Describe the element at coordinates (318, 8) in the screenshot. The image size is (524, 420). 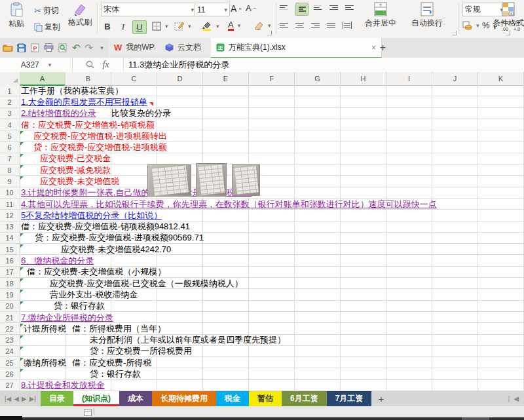
I see `align-bottom-icon` at that location.